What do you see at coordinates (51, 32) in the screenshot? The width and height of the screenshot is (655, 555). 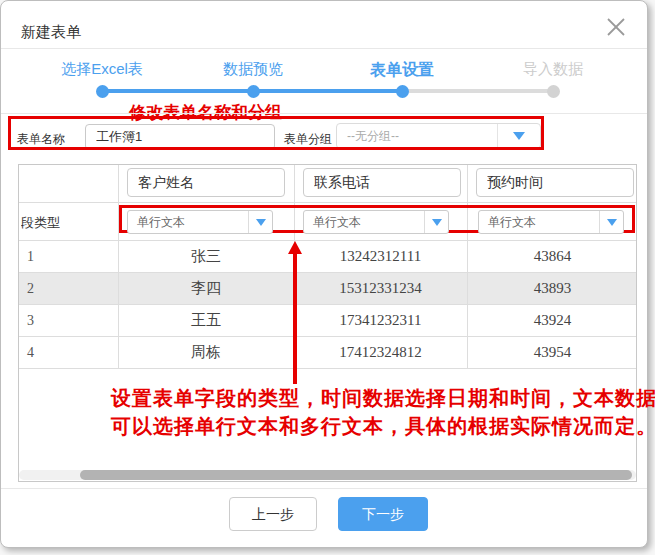 I see `dialog-title: 新建表单` at bounding box center [51, 32].